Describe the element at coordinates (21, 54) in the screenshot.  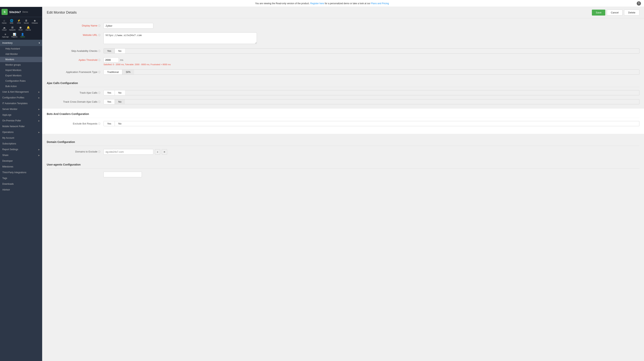
I see `sidebar-subitem-add-monitor: Add Monitor` at that location.